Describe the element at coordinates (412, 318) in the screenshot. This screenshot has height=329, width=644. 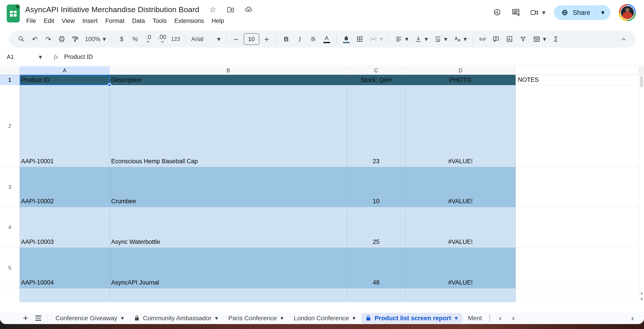
I see `sheet-tab-product-list-screen-report: Product list screen report▼` at that location.